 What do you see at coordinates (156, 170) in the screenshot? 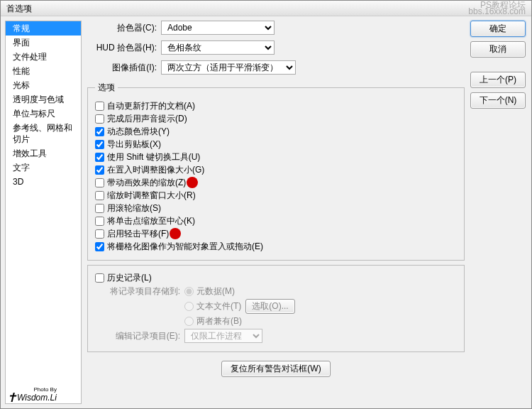
I see `option-label: 在置入时调整图像大小(G)` at bounding box center [156, 170].